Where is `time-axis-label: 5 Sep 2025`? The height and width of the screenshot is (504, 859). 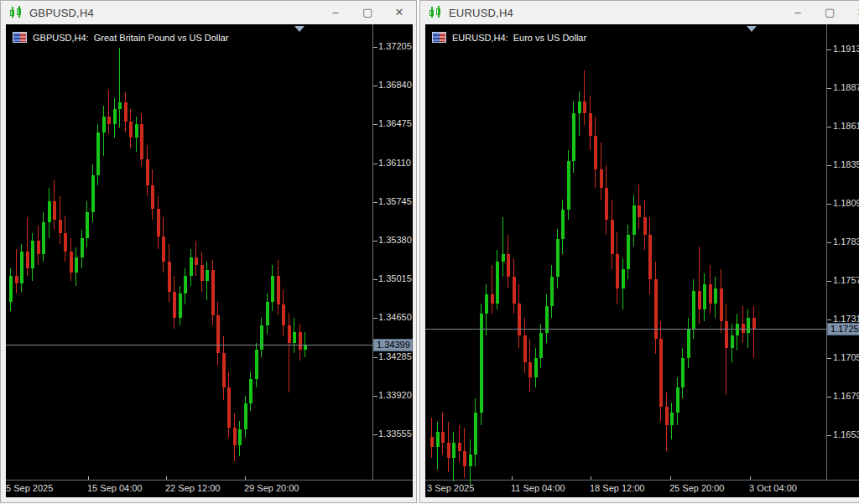 time-axis-label: 5 Sep 2025 is located at coordinates (29, 488).